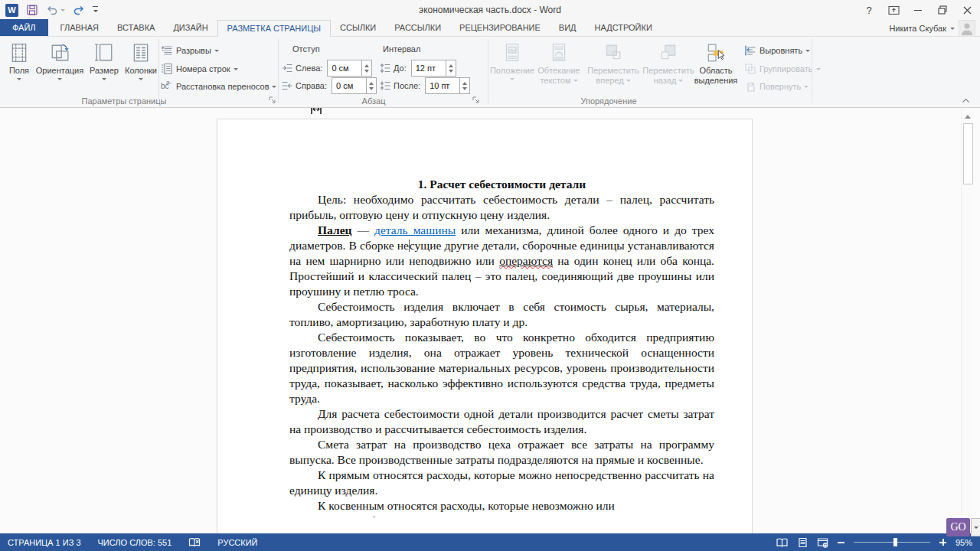 The width and height of the screenshot is (980, 551). Describe the element at coordinates (311, 86) in the screenshot. I see `indent-right-label: Справа:` at that location.